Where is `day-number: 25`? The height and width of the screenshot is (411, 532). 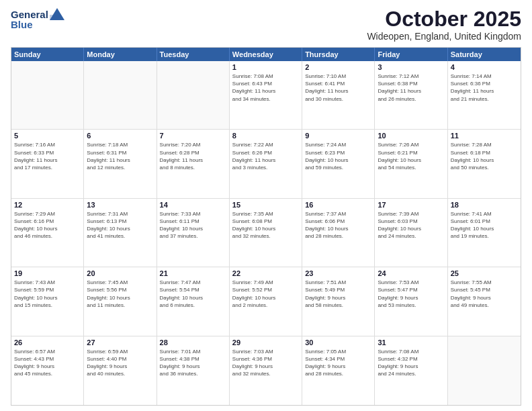
day-number: 25 is located at coordinates (484, 273).